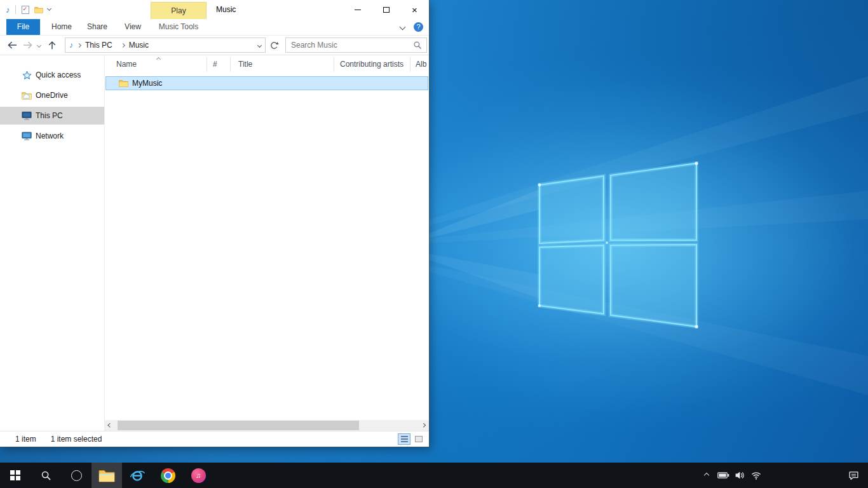 The width and height of the screenshot is (868, 488). I want to click on music-notes-glyph: ♫, so click(198, 475).